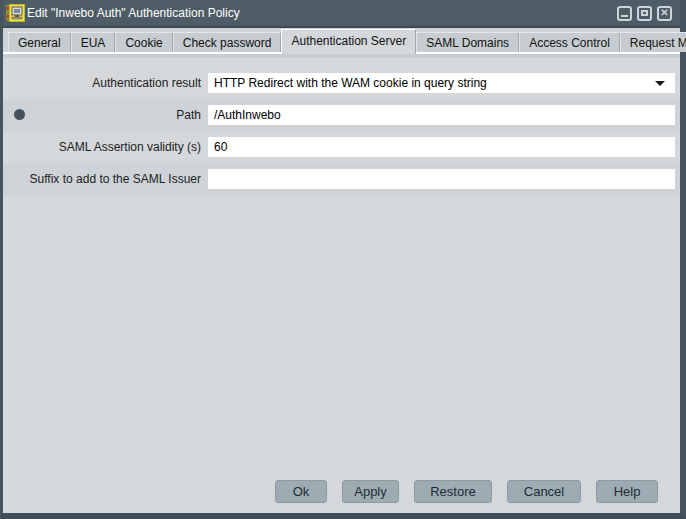  What do you see at coordinates (342, 179) in the screenshot?
I see `saml-suffix-row: Suffix to add to the SAML Issuer` at bounding box center [342, 179].